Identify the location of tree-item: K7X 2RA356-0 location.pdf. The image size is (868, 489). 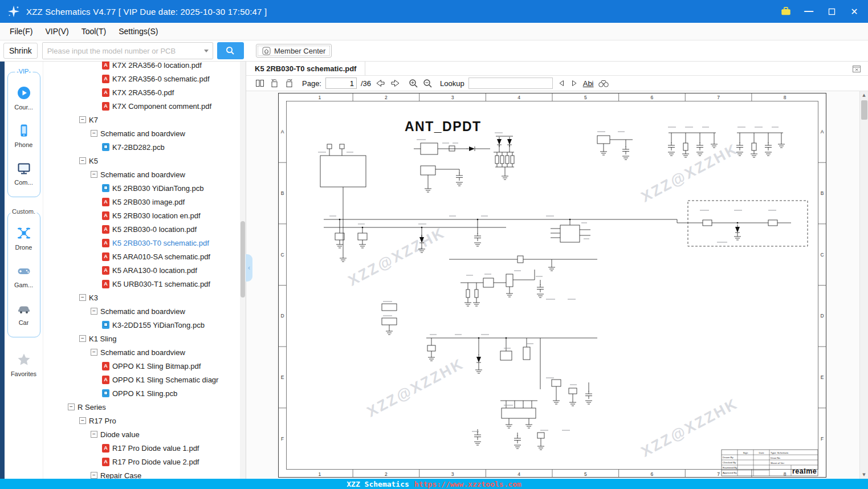
(145, 67).